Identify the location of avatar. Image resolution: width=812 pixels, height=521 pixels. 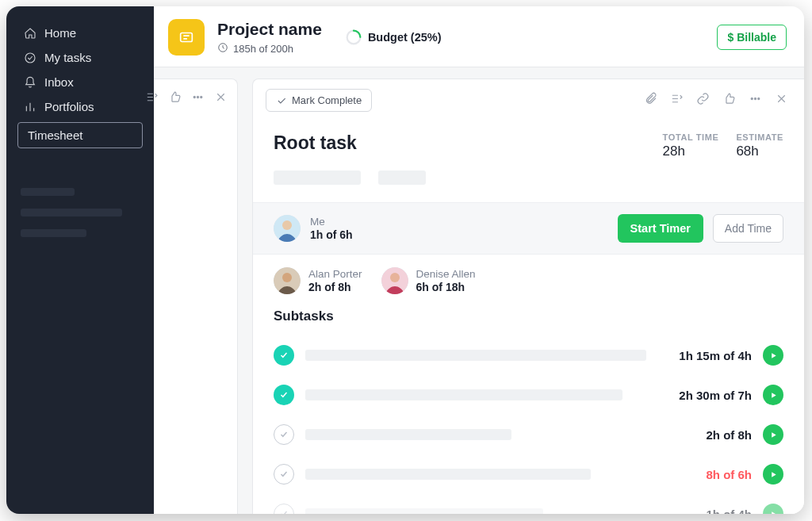
(287, 281).